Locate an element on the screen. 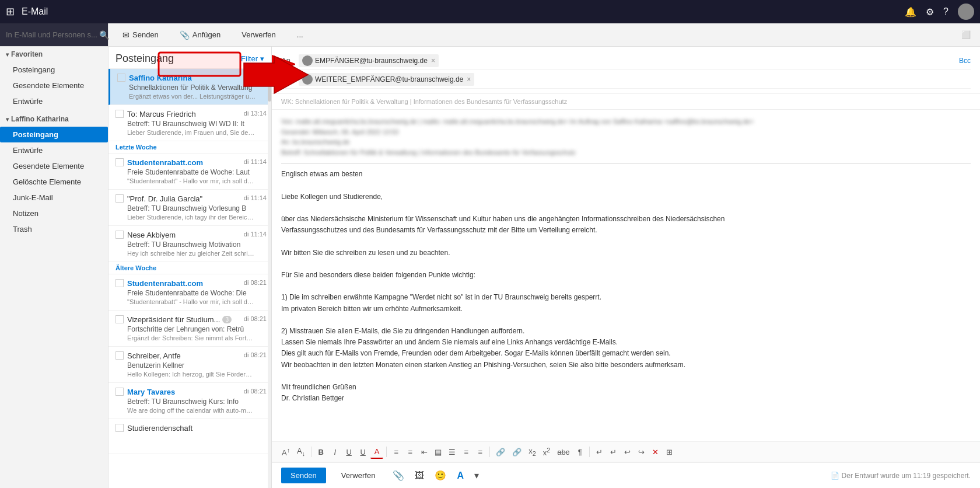 Image resolution: width=980 pixels, height=488 pixels. remove-recipient-1: × is located at coordinates (433, 61).